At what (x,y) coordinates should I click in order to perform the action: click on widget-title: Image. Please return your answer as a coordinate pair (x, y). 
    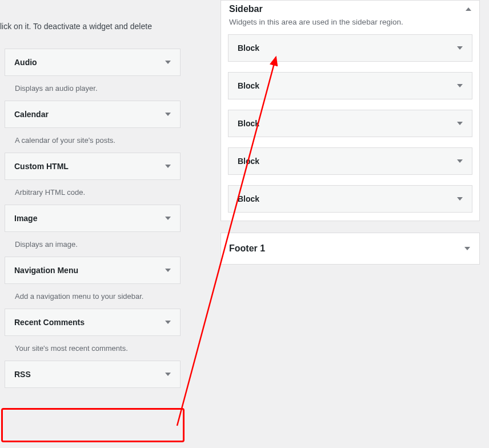
    Looking at the image, I should click on (26, 218).